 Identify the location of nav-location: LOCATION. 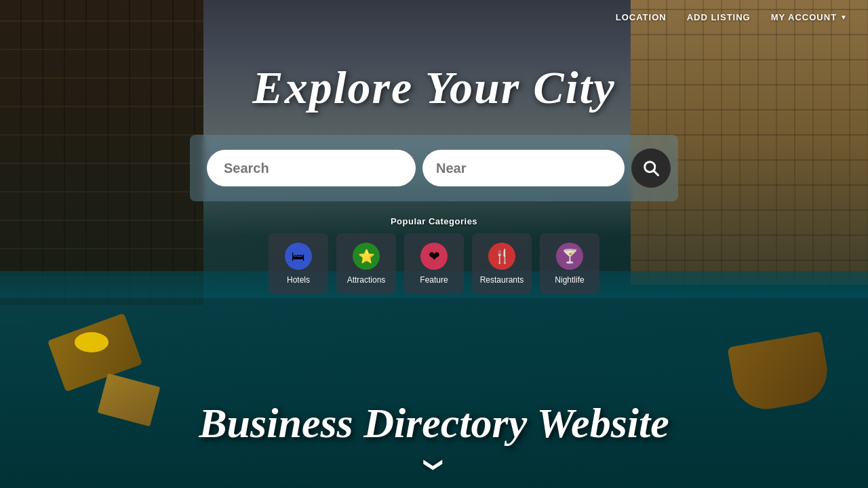
(642, 18).